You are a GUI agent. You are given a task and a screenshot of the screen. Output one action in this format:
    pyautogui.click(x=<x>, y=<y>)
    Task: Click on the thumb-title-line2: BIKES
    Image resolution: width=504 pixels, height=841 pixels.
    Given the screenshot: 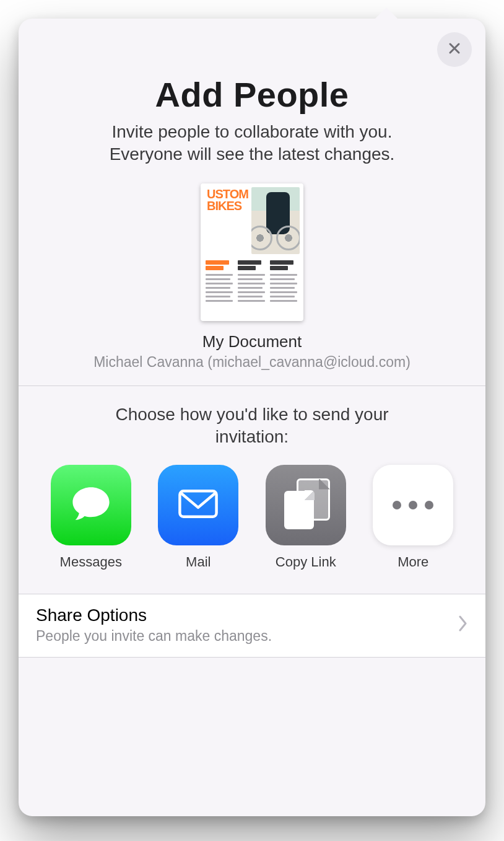 What is the action you would take?
    pyautogui.click(x=228, y=206)
    